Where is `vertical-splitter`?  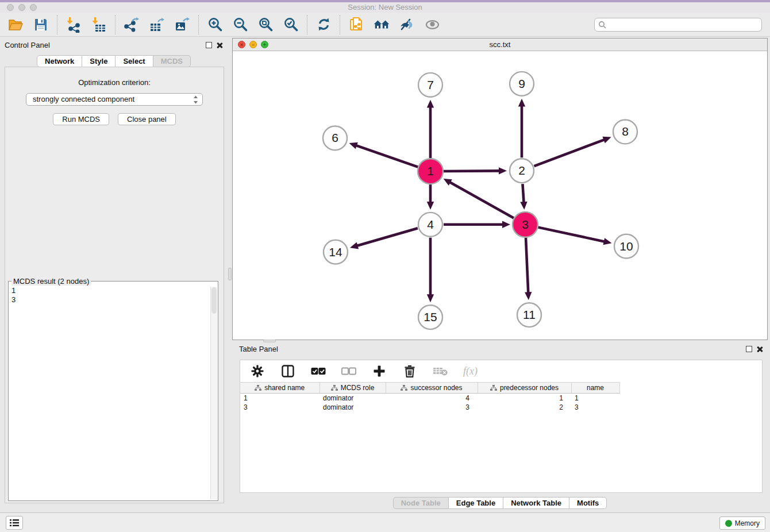
vertical-splitter is located at coordinates (230, 275).